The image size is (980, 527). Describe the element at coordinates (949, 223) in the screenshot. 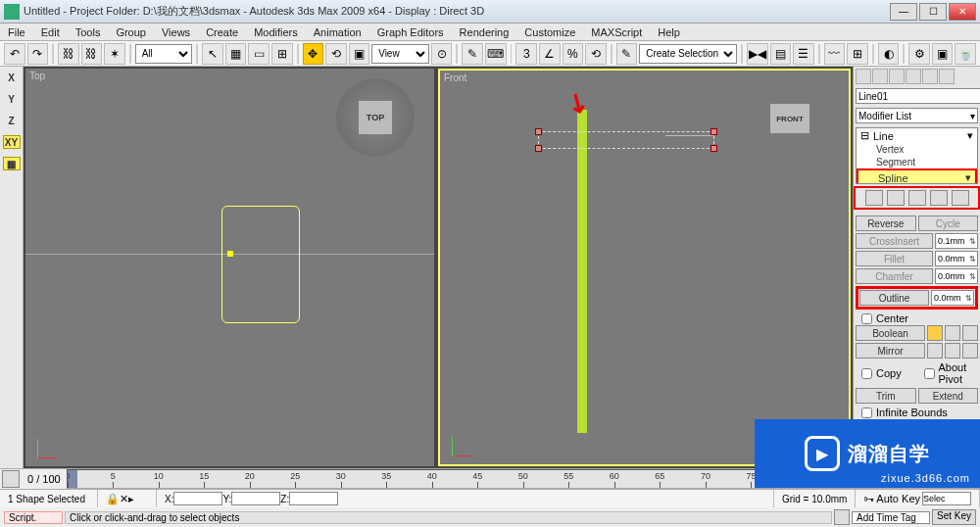

I see `cycle-button: Cycle` at that location.